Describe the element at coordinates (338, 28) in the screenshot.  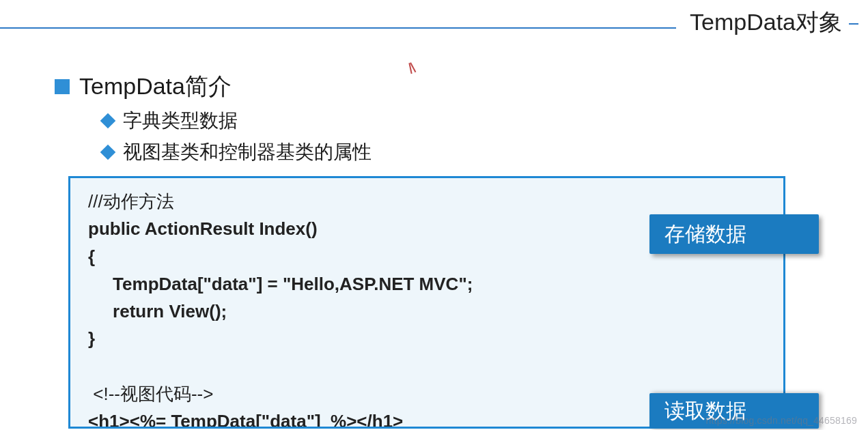
I see `top-divider` at that location.